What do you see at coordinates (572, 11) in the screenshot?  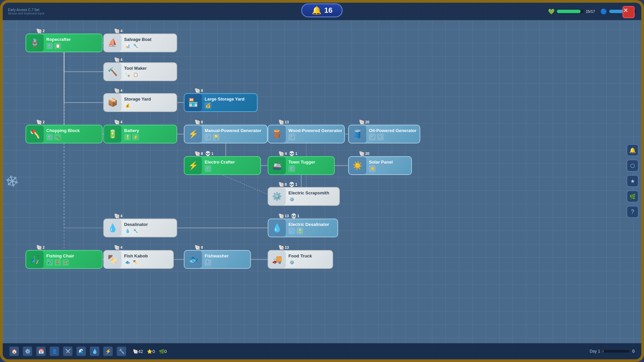 I see `hp-bar: 💚 15/17` at bounding box center [572, 11].